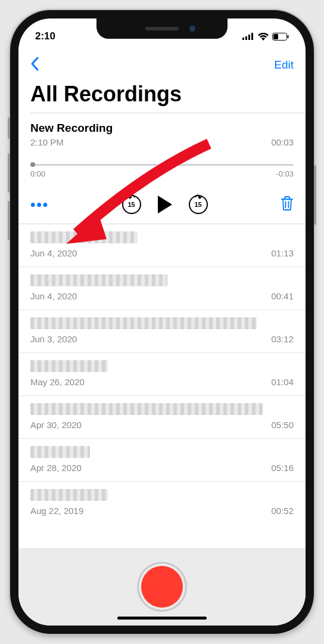 This screenshot has width=324, height=644. What do you see at coordinates (162, 500) in the screenshot?
I see `list-item: Aug 22, 201900:52` at bounding box center [162, 500].